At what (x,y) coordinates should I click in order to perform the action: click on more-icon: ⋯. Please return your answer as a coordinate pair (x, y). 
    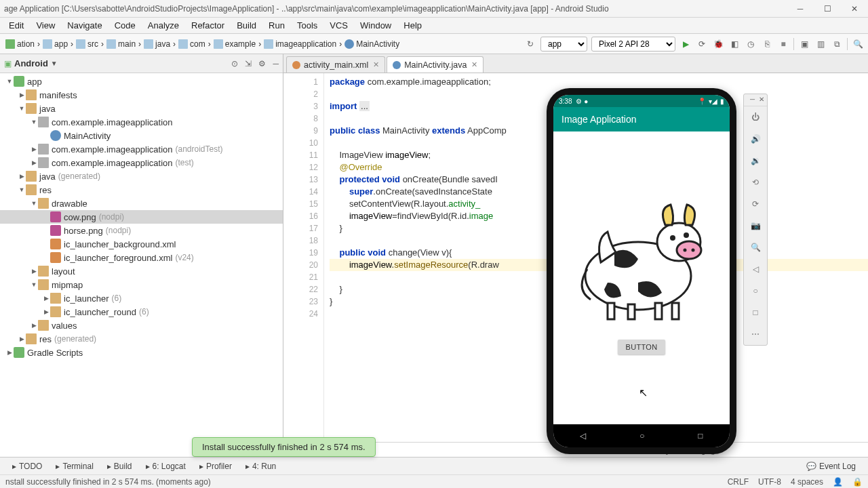
    Looking at the image, I should click on (755, 334).